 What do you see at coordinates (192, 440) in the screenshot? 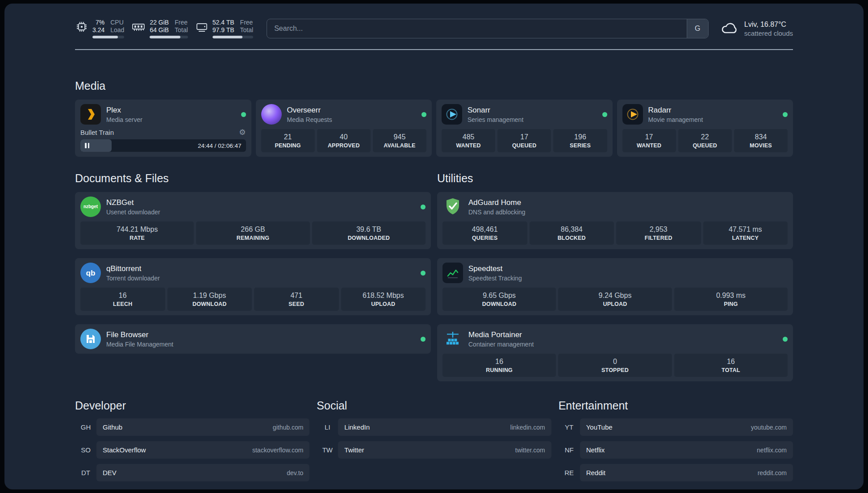
I see `bookmark-group-developer: Developer GH Github github.com SO StackO…` at bounding box center [192, 440].